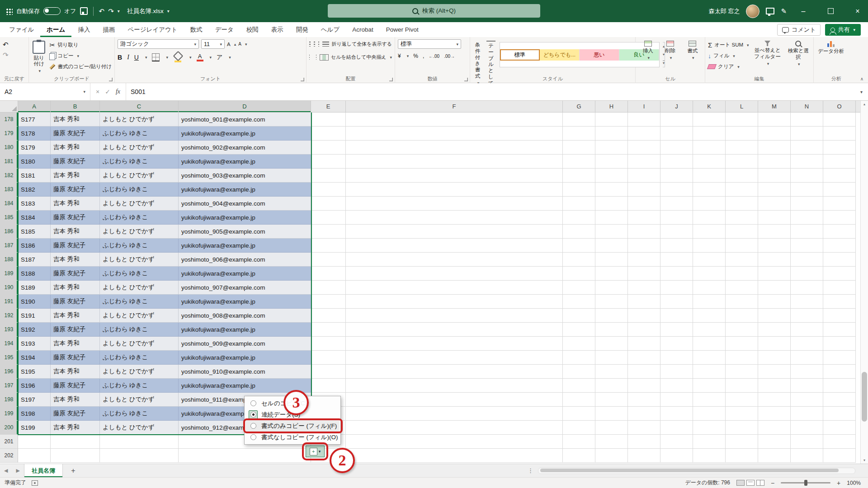 The width and height of the screenshot is (868, 488). Describe the element at coordinates (245, 287) in the screenshot. I see `cell: yoshimoto_907@example.com` at that location.